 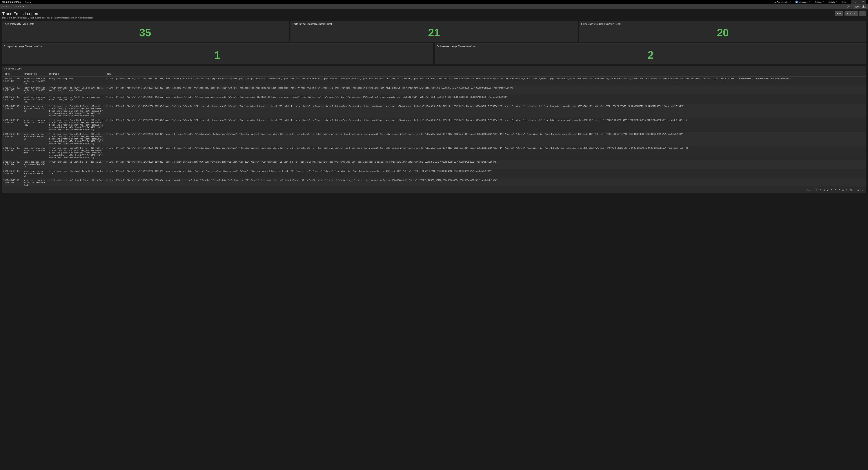 What do you see at coordinates (839, 13) in the screenshot?
I see `edit-button: Edit` at bounding box center [839, 13].